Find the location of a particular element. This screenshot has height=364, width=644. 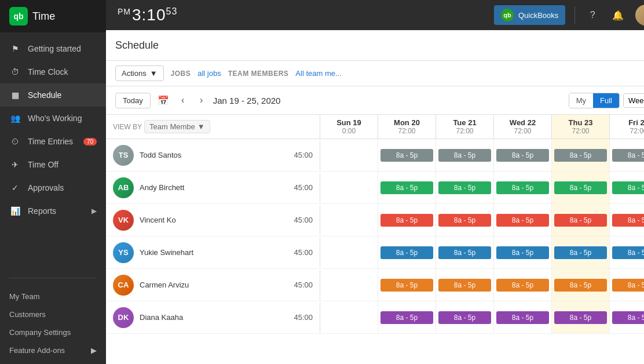

member-name: Carmen Arvizu is located at coordinates (214, 285).